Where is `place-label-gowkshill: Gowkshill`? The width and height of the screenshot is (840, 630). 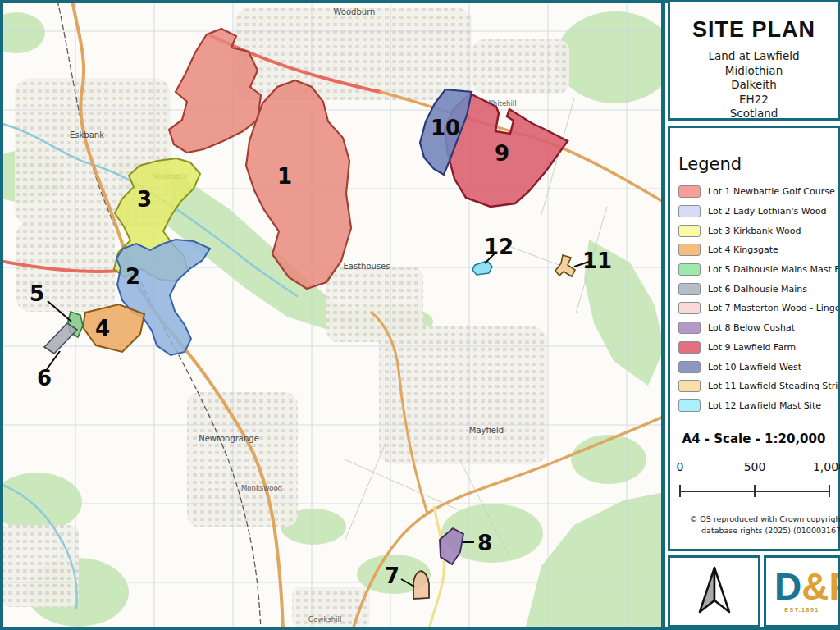
place-label-gowkshill: Gowkshill is located at coordinates (325, 619).